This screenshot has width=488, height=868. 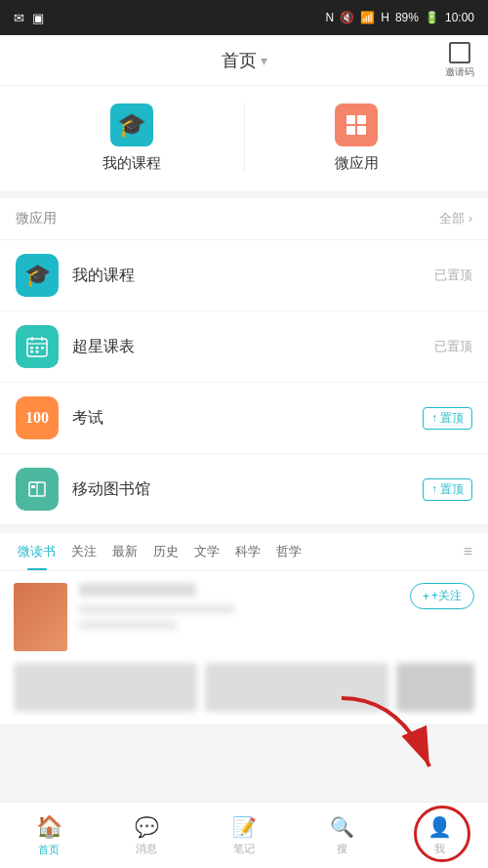 What do you see at coordinates (41, 617) in the screenshot?
I see `book-thumbnail` at bounding box center [41, 617].